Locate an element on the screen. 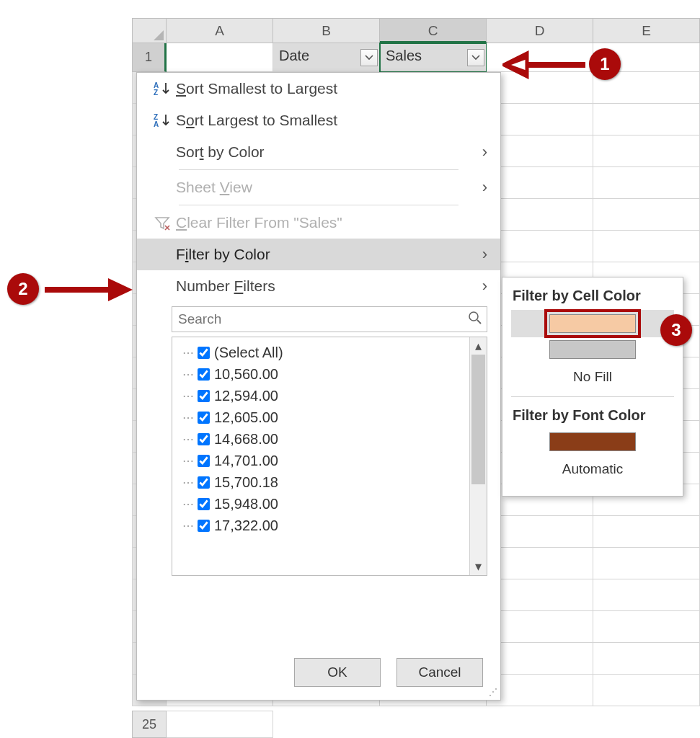 Image resolution: width=700 pixels, height=738 pixels. cell-A25 is located at coordinates (220, 724).